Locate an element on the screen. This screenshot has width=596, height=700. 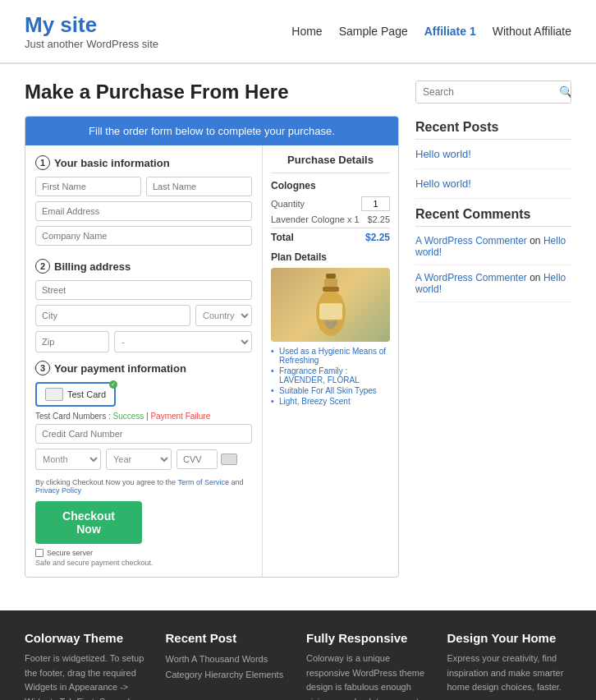
section1-title: Your basic information is located at coordinates (112, 163).